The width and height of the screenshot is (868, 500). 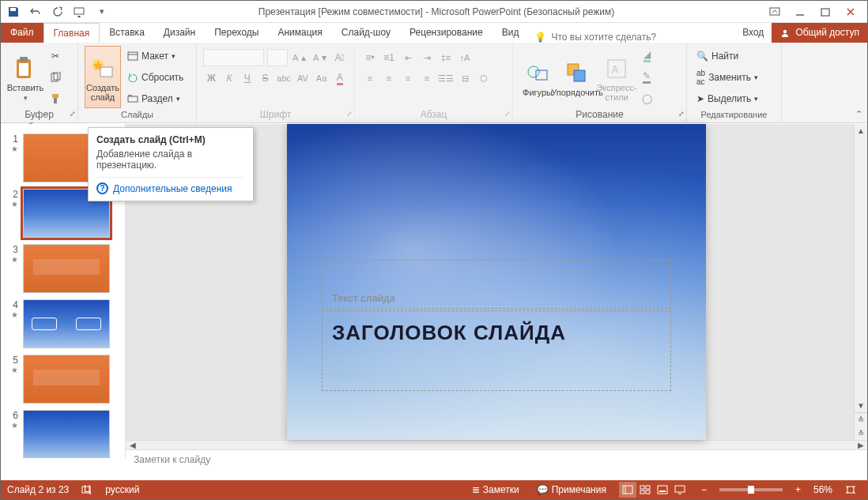 I want to click on zoom-slider, so click(x=751, y=490).